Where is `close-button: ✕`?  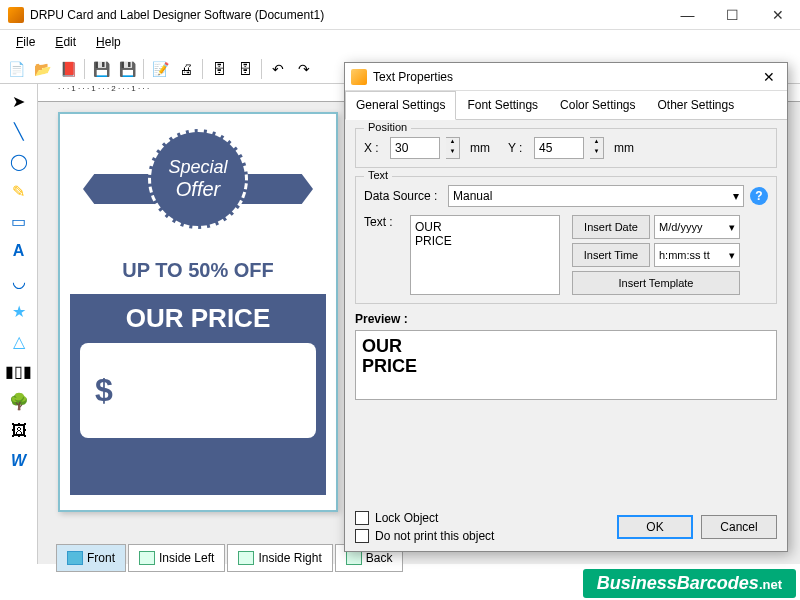
close-button: ✕ is located at coordinates (778, 15).